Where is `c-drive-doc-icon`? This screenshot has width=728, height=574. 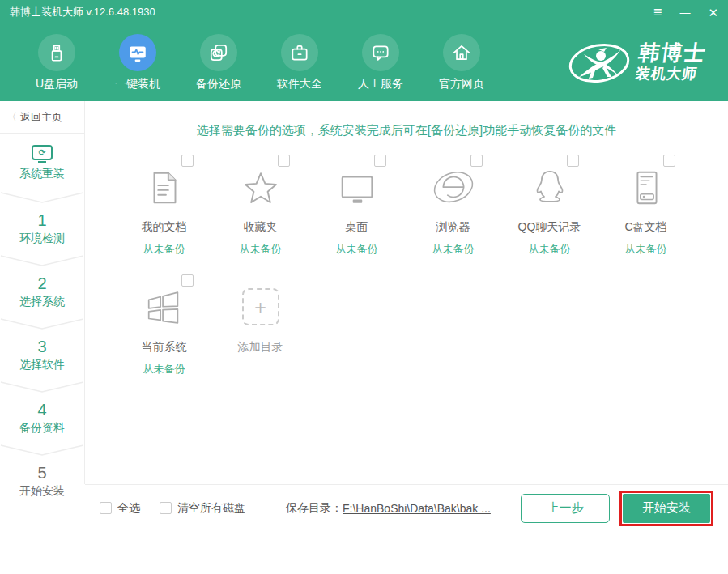
c-drive-doc-icon is located at coordinates (646, 188).